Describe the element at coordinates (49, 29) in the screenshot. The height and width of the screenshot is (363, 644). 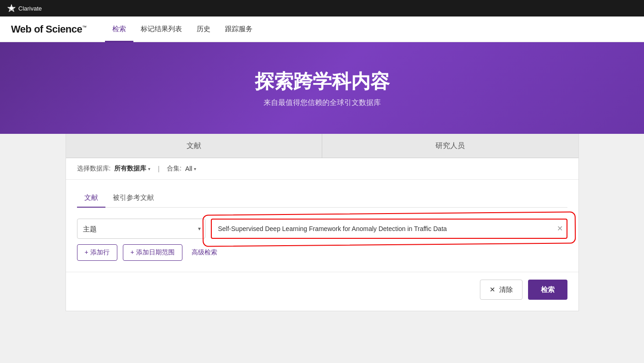
I see `brand-title: Web of Science™` at that location.